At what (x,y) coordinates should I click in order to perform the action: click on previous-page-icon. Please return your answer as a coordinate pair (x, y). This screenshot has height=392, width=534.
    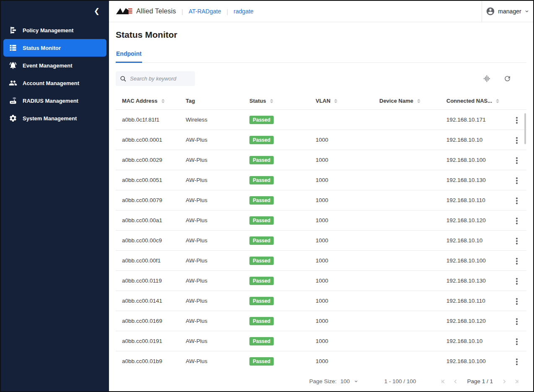
    Looking at the image, I should click on (456, 382).